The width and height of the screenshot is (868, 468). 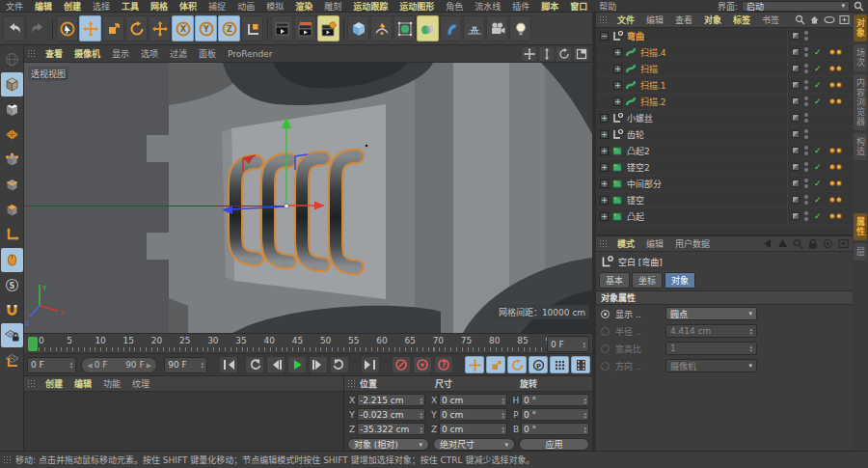 I want to click on material-menu-texture: 纹理, so click(x=141, y=384).